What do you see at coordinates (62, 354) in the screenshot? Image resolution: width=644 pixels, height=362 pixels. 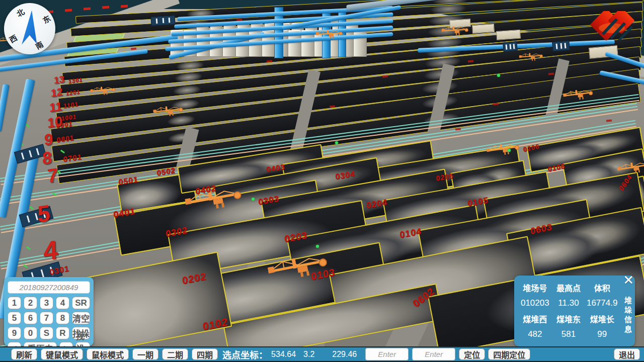 I see `toolbar-button-键鼠模式: 键鼠模式` at bounding box center [62, 354].